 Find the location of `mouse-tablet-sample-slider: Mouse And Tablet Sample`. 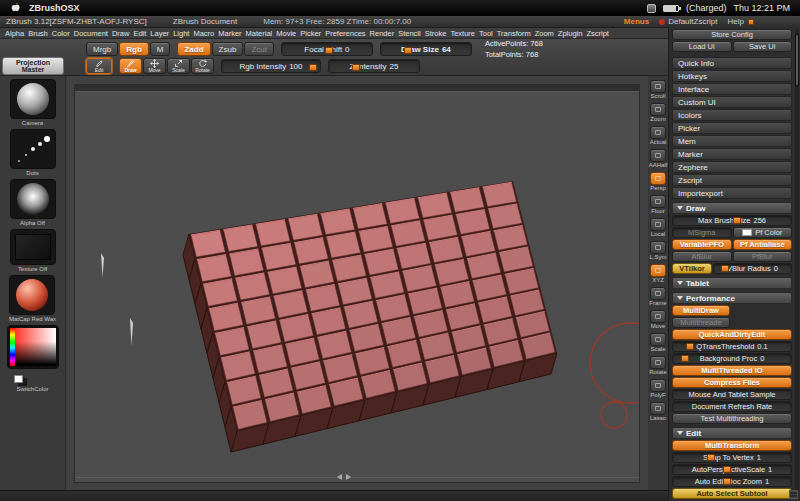

mouse-tablet-sample-slider: Mouse And Tablet Sample is located at coordinates (732, 394).